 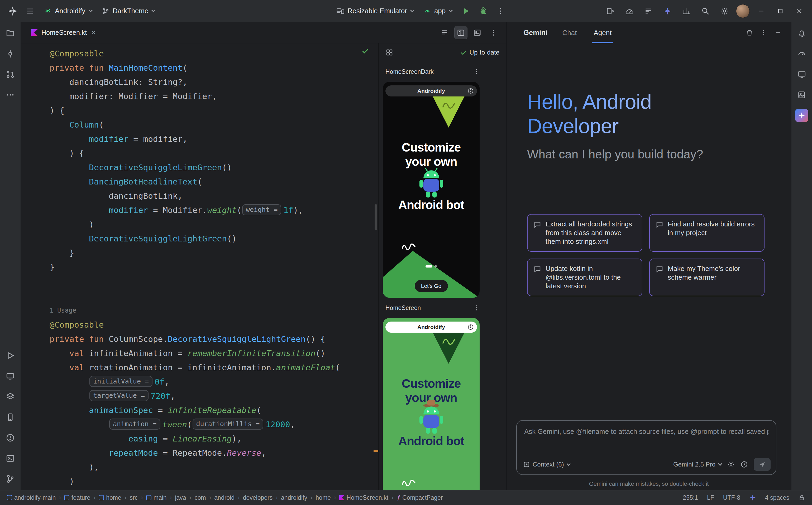 What do you see at coordinates (646, 432) in the screenshot?
I see `gemini-prompt-input` at bounding box center [646, 432].